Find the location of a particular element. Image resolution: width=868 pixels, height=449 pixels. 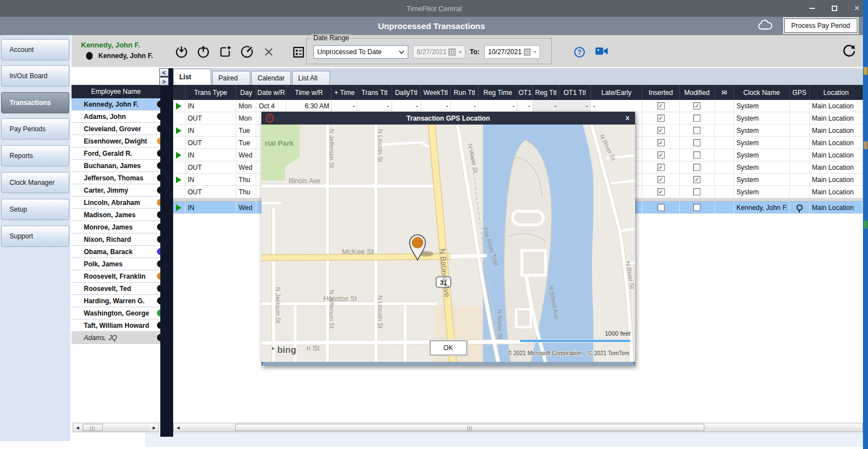

add-transaction-icon is located at coordinates (225, 52).